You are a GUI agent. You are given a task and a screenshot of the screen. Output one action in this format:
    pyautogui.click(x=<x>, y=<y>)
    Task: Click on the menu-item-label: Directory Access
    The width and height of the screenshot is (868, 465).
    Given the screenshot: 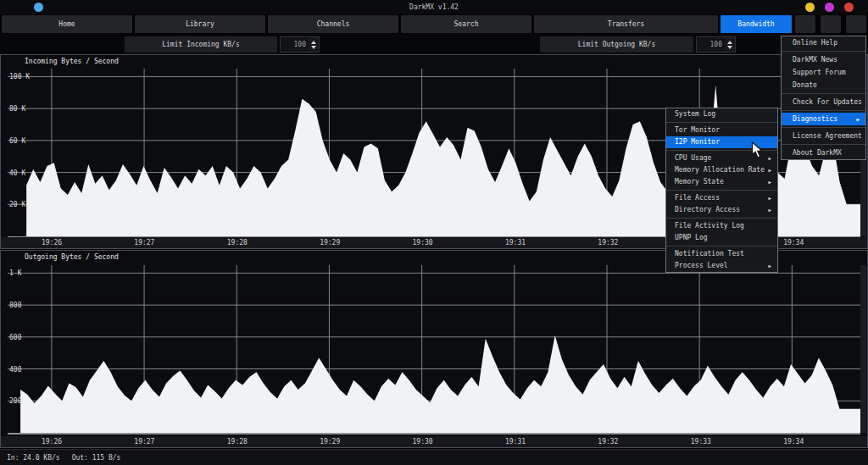 What is the action you would take?
    pyautogui.click(x=707, y=210)
    